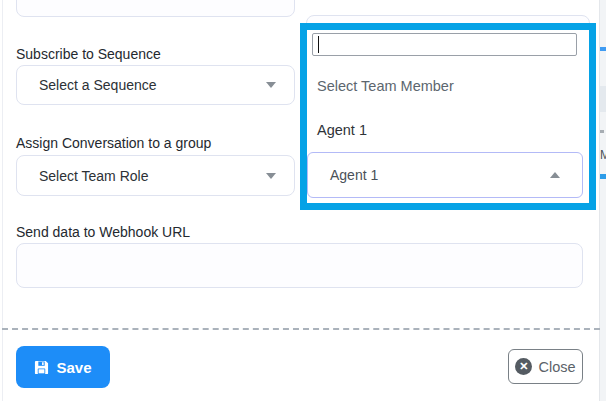 This screenshot has width=606, height=401. Describe the element at coordinates (603, 156) in the screenshot. I see `background-fragment-text: M` at that location.